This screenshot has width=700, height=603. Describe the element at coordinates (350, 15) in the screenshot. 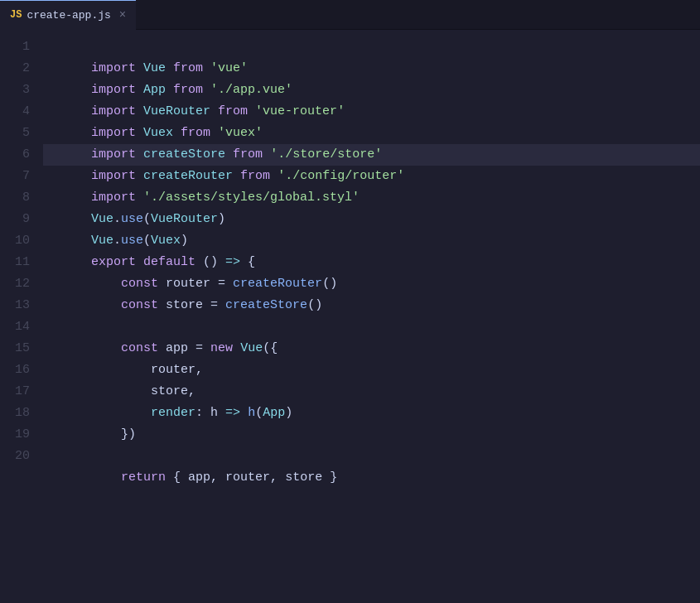

I see `tab-bar: JS create-app.js ×` at that location.